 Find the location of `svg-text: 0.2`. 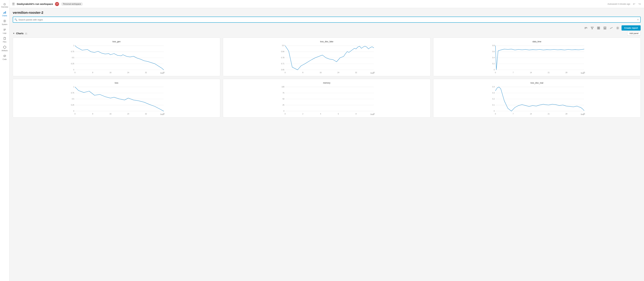

svg-text: 0.2 is located at coordinates (494, 64).